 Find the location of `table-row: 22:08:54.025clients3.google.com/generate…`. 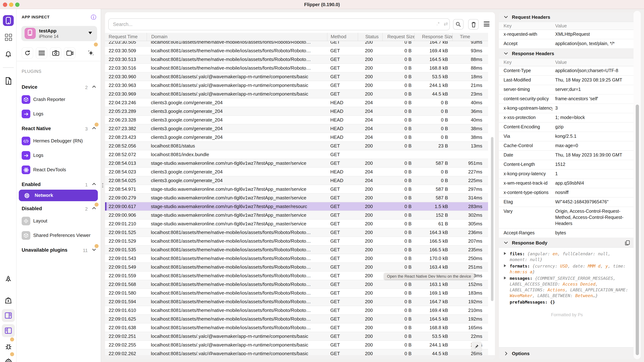

table-row: 22:08:54.025clients3.google.com/generate… is located at coordinates (296, 181).